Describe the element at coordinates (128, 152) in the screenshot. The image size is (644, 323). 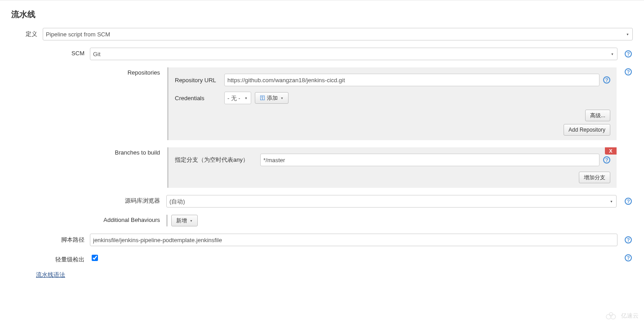
I see `label-branches: Branches to build` at that location.